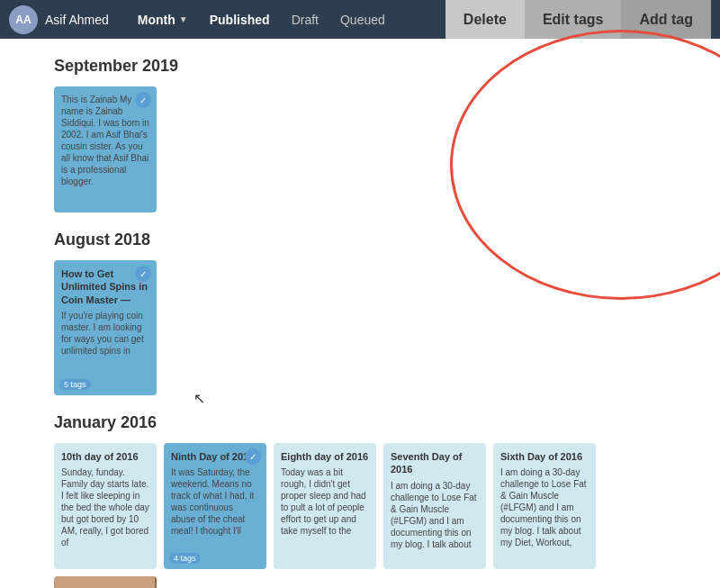 Image resolution: width=720 pixels, height=588 pixels. What do you see at coordinates (573, 20) in the screenshot?
I see `edit-tags-button: Edit tags` at bounding box center [573, 20].